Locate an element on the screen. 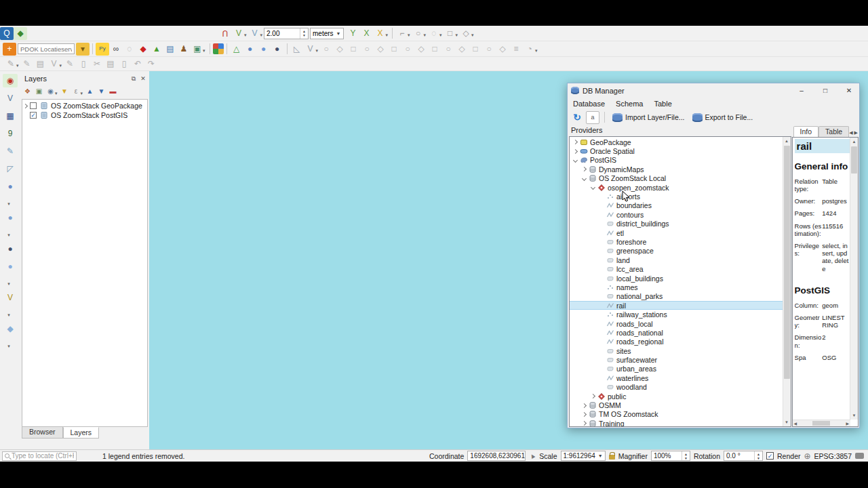 This screenshot has height=488, width=868. regular-shape-icon-dropdown: ▾ is located at coordinates (457, 35).